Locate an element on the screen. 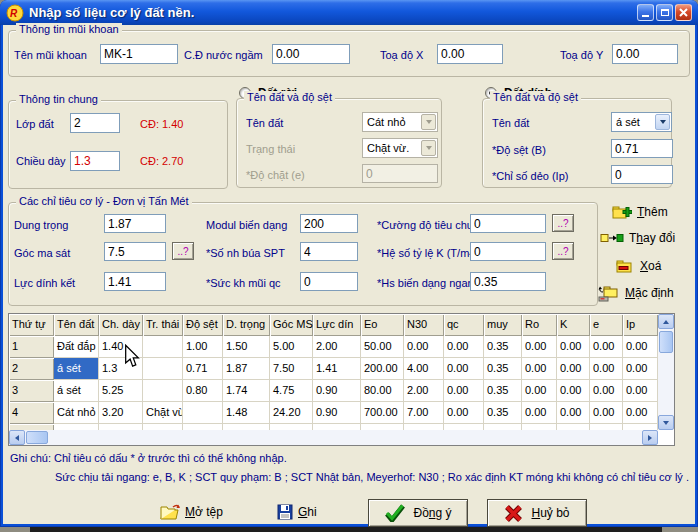  toa-do-y-input is located at coordinates (645, 54).